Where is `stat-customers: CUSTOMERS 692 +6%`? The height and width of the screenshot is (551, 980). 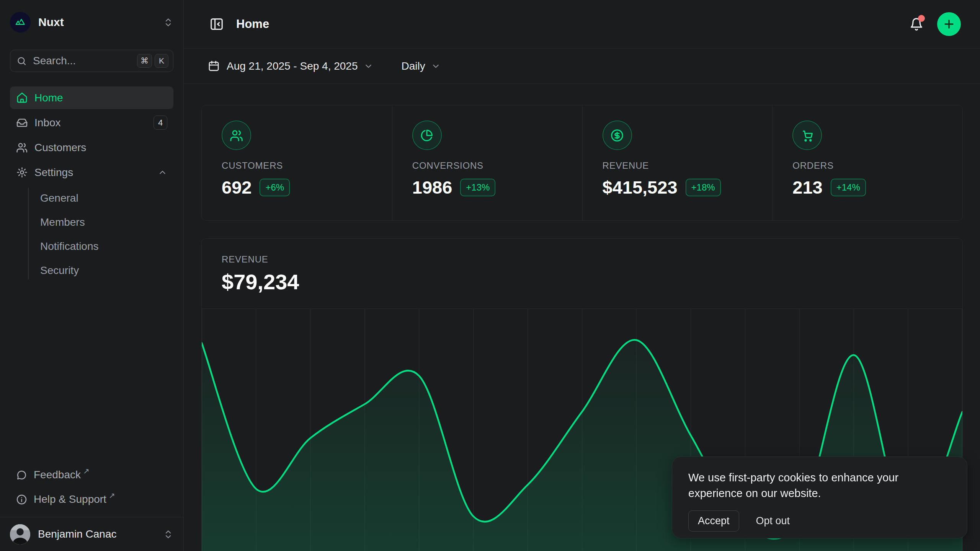
stat-customers: CUSTOMERS 692 +6% is located at coordinates (297, 163).